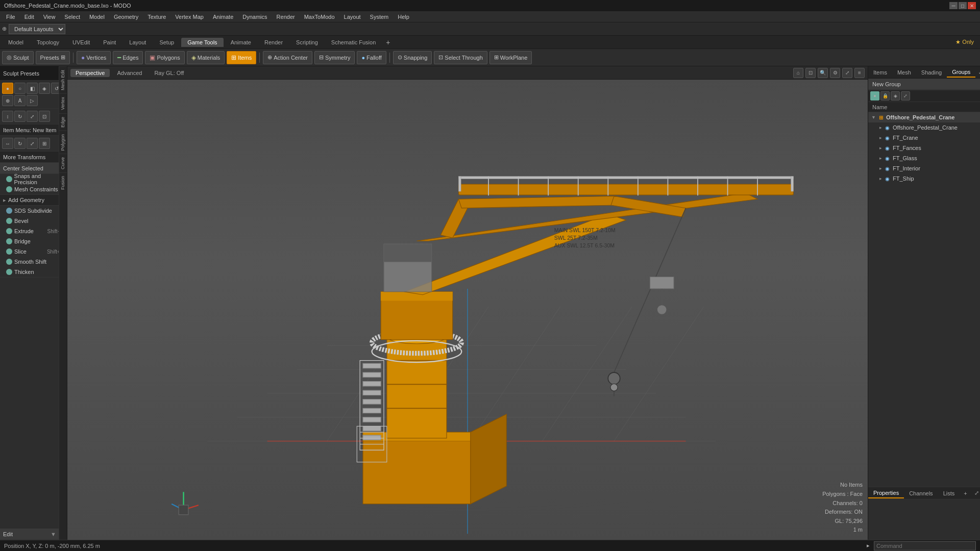 The height and width of the screenshot is (551, 980). What do you see at coordinates (94, 58) in the screenshot?
I see `vertices-button: ● Vertices` at bounding box center [94, 58].